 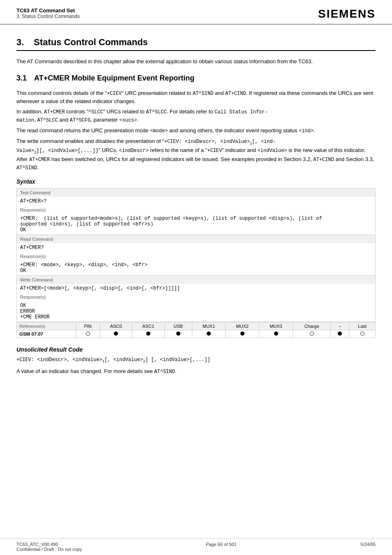 I want to click on desc-p1: This command controls details of the "+C…, so click(x=196, y=97).